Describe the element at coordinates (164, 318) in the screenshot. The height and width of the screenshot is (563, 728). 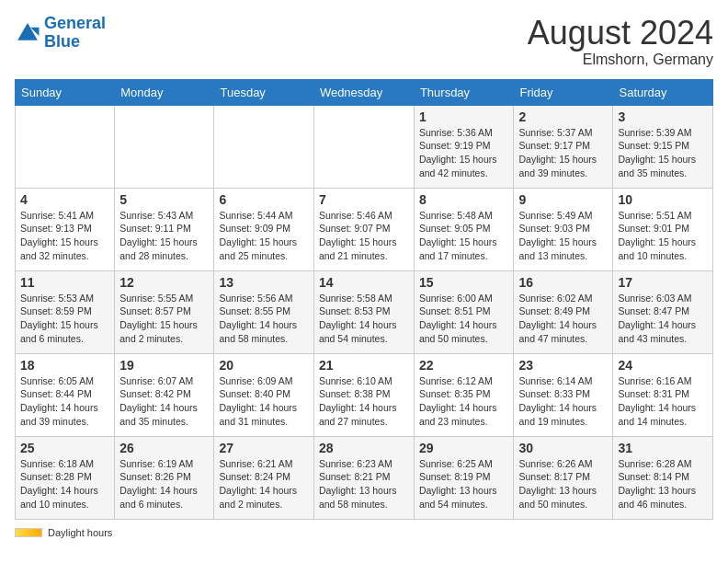
I see `day-info: Sunrise: 5:55 AM Sunset: 8:57 PM Dayligh…` at that location.